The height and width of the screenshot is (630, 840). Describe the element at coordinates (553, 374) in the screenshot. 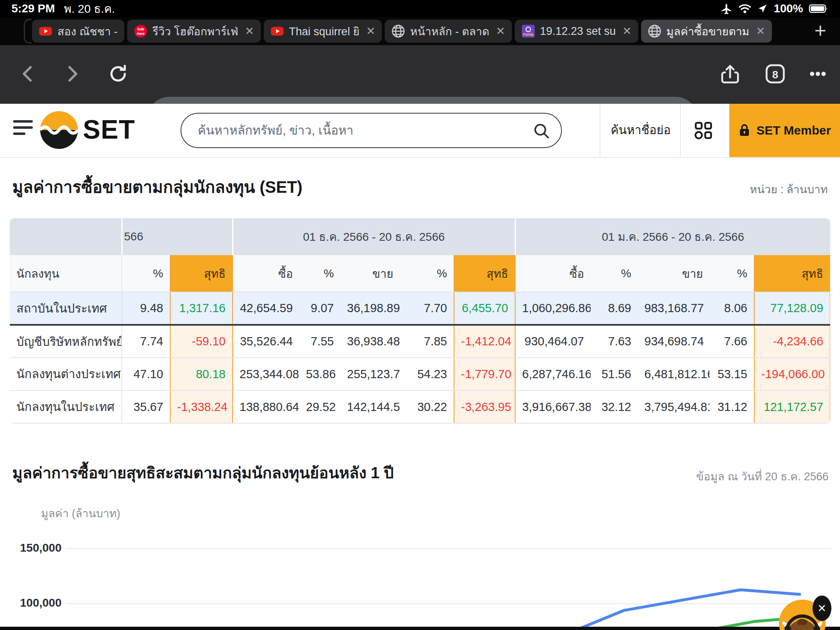

I see `cell: 6,287,746.16` at that location.